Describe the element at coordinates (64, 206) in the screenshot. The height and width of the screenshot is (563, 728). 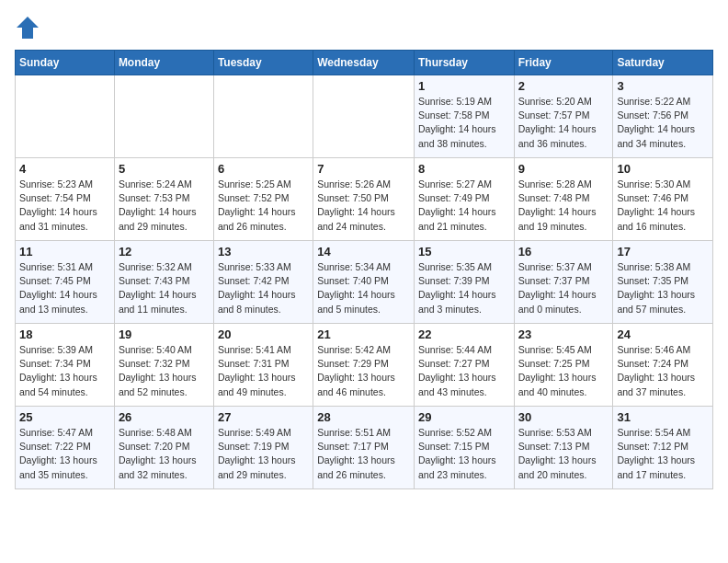
I see `day-info: Sunrise: 5:23 AMSunset: 7:54 PMDaylight:…` at that location.